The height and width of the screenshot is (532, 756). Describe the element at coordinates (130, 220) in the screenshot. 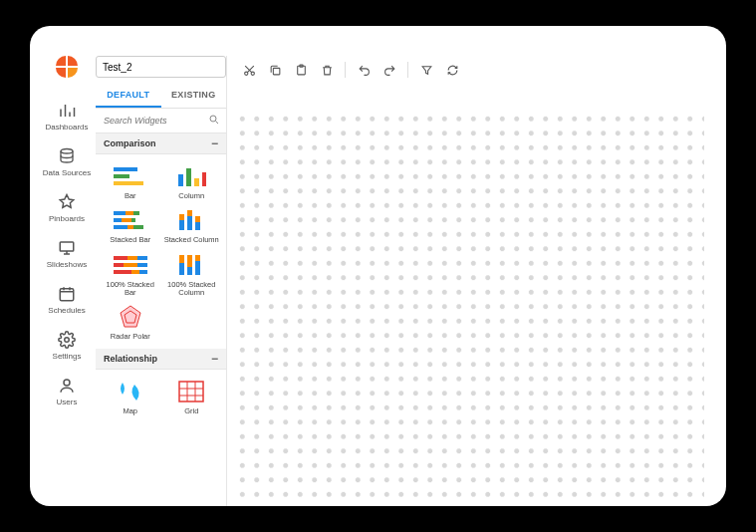

I see `stacked-bar-thumb-icon` at that location.